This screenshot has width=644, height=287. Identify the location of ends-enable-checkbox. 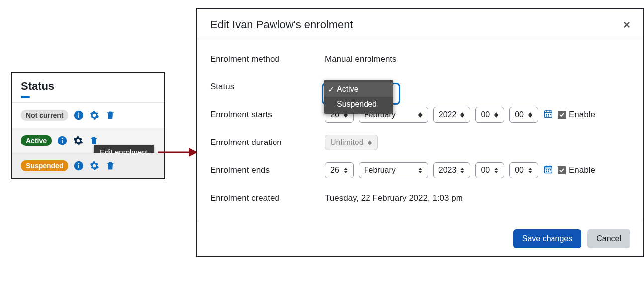
(562, 170).